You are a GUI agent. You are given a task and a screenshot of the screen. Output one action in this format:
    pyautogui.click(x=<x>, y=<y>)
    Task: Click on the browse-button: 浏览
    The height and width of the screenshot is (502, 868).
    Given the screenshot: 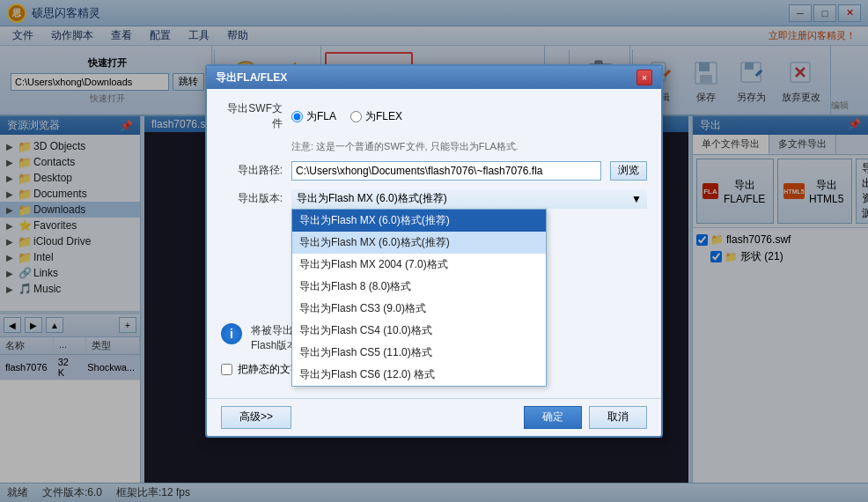 What is the action you would take?
    pyautogui.click(x=629, y=171)
    